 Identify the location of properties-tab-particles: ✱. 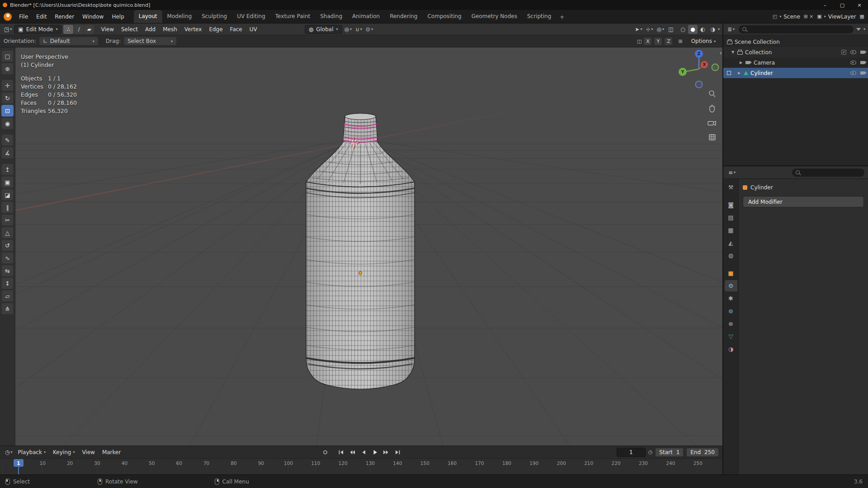
(731, 298).